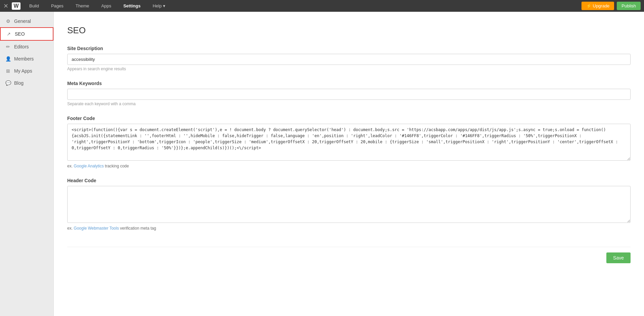 The height and width of the screenshot is (316, 644). What do you see at coordinates (8, 83) in the screenshot?
I see `blog-icon: 💬` at bounding box center [8, 83].